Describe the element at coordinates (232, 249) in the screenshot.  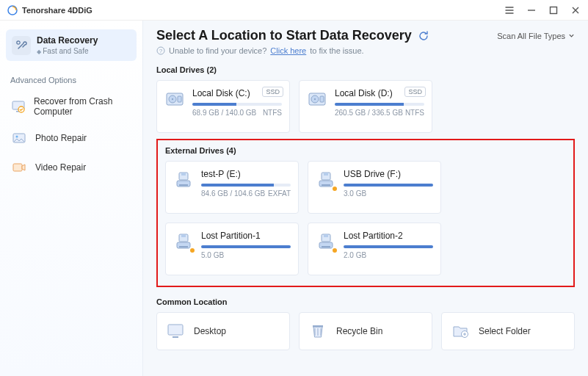
I see `drive-card: Lost Partition-1 5.0 GB` at that location.